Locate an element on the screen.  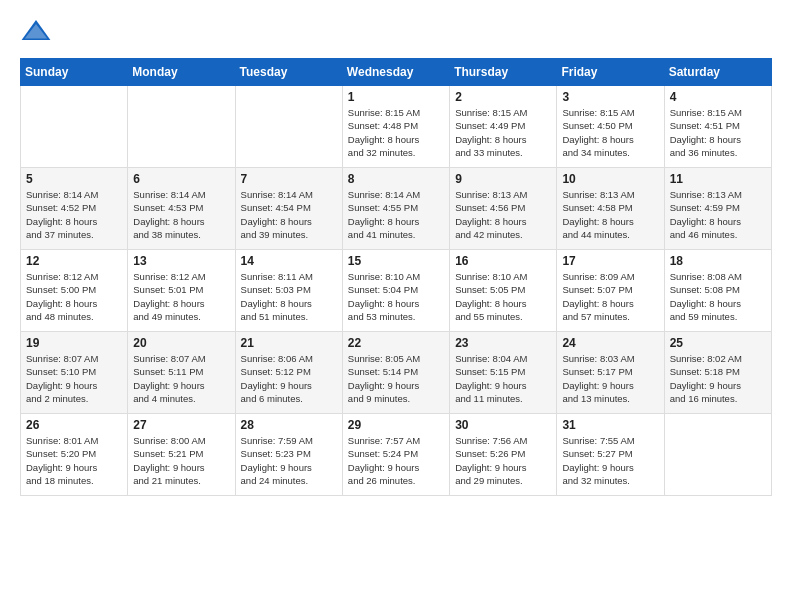
calendar-cell: 23Sunrise: 8:04 AM Sunset: 5:15 PM Dayli… is located at coordinates (504, 373).